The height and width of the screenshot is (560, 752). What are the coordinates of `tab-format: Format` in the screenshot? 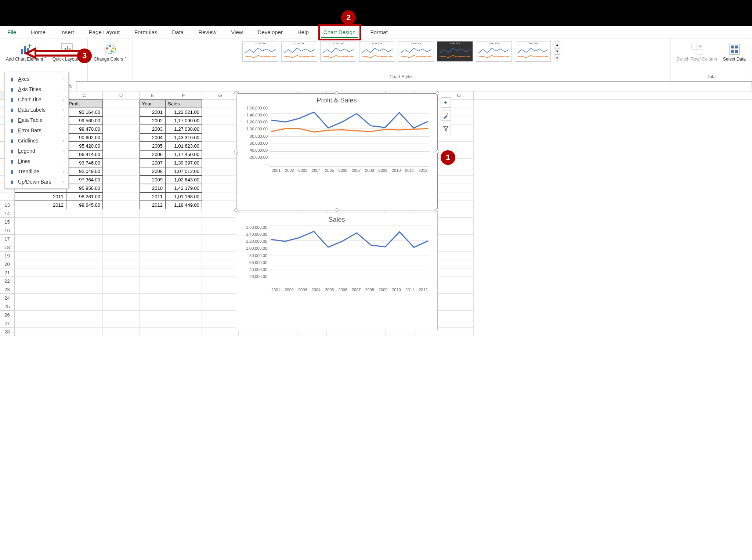 It's located at (379, 32).